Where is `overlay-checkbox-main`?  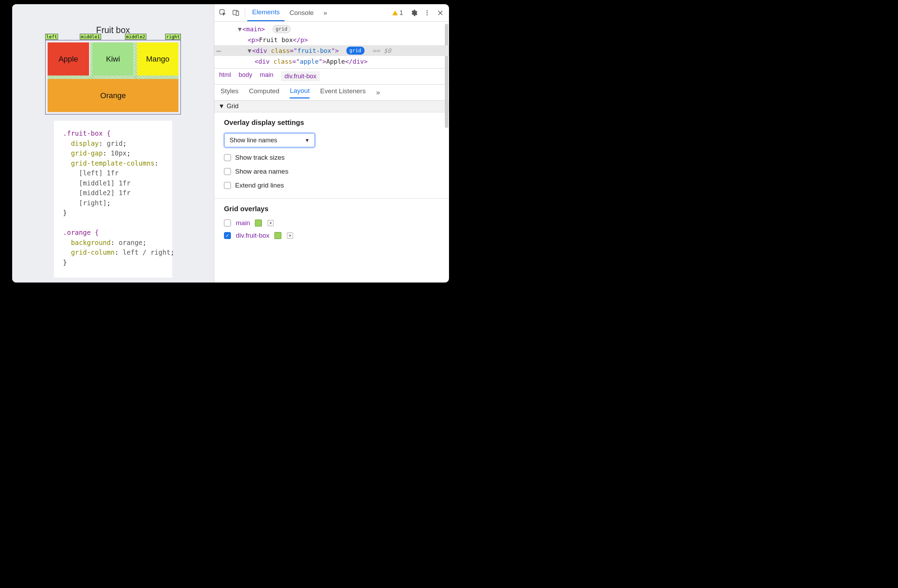 overlay-checkbox-main is located at coordinates (228, 223).